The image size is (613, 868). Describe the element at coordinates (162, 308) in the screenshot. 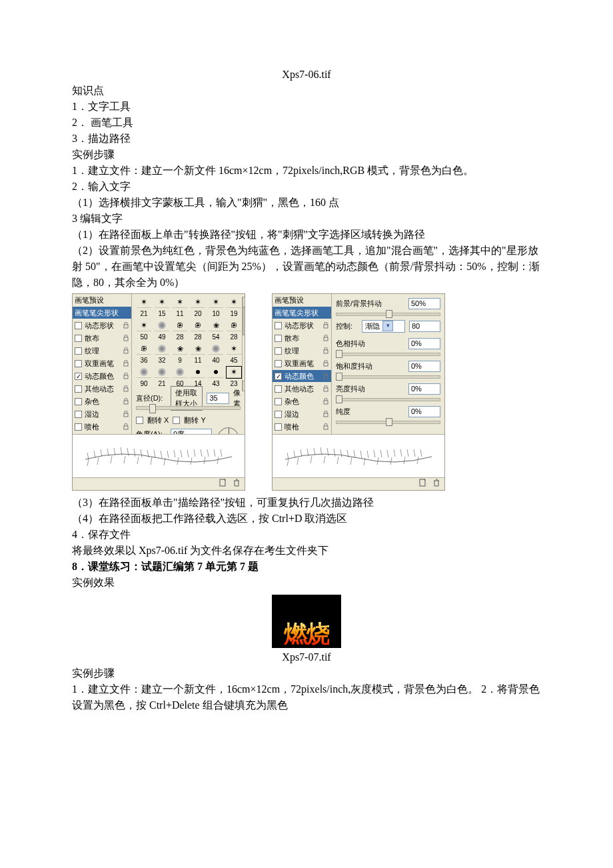

I see `brush-tip-15: ✶15` at that location.